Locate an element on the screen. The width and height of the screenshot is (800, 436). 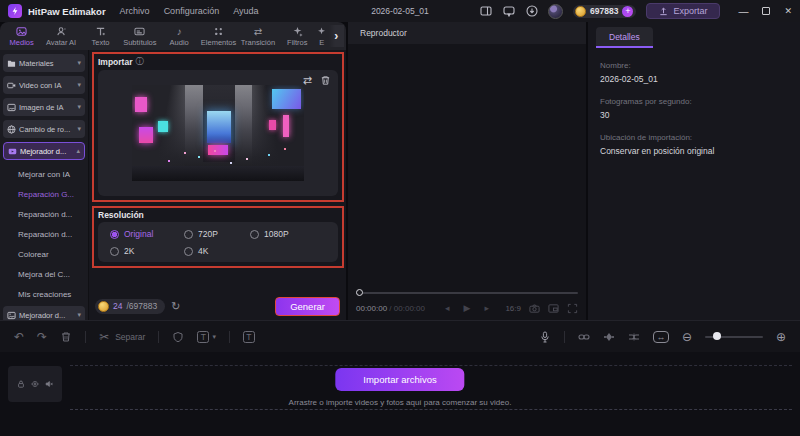
tab-label: Elementos is located at coordinates (218, 42).